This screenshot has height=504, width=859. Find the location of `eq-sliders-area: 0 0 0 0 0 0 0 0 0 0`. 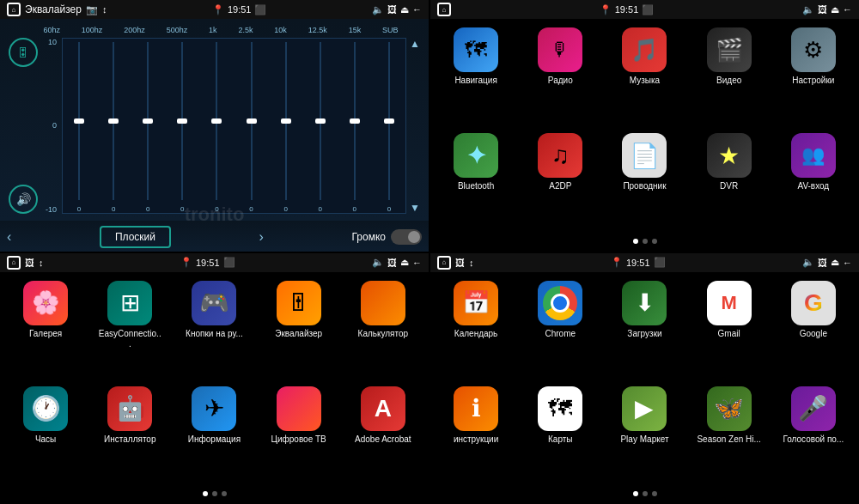

eq-sliders-area: 0 0 0 0 0 0 0 0 0 0 is located at coordinates (234, 125).